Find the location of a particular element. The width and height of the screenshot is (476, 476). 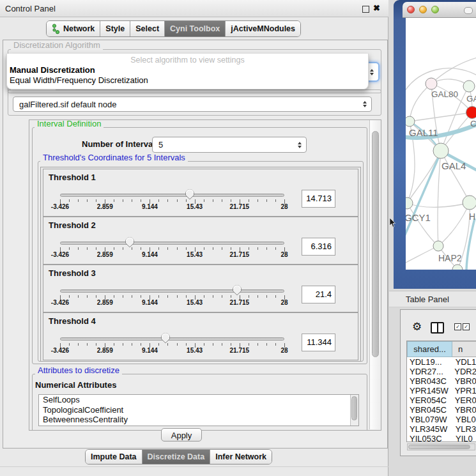

slider-tick-label: 28 is located at coordinates (284, 207).